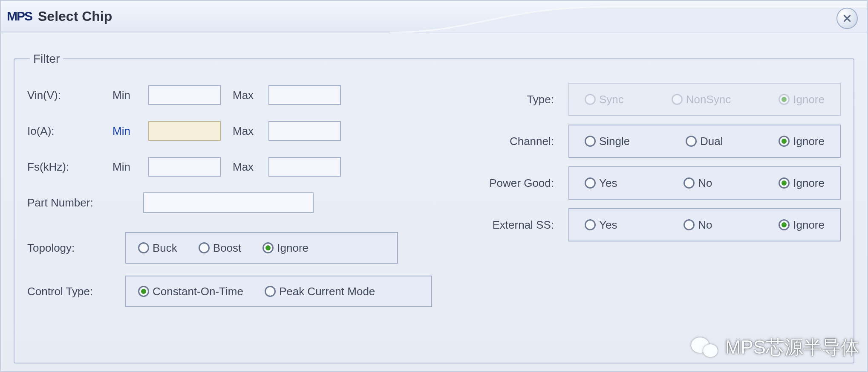  Describe the element at coordinates (46, 59) in the screenshot. I see `filter-legend: Filter` at that location.